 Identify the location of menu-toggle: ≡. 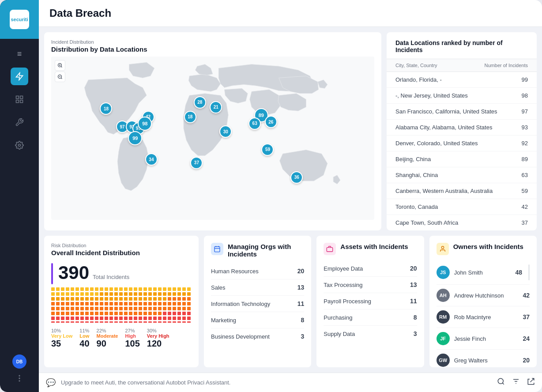
(19, 54).